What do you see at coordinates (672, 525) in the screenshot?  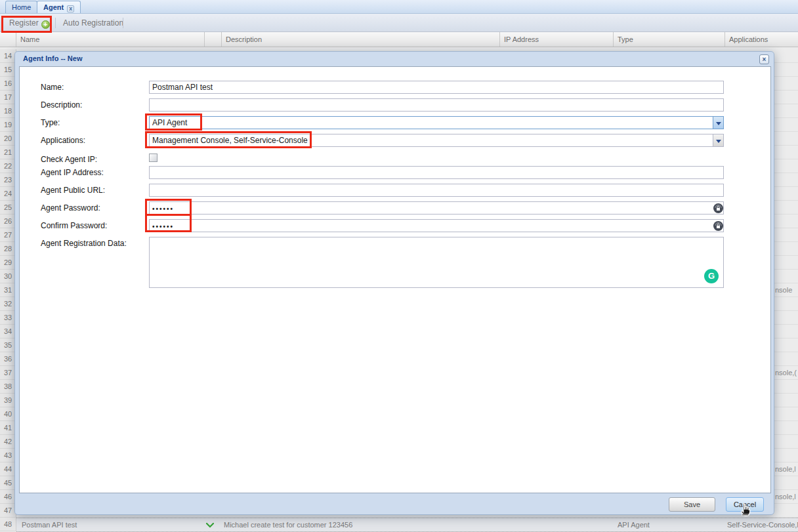 I see `row-cell-type: API Agent` at bounding box center [672, 525].